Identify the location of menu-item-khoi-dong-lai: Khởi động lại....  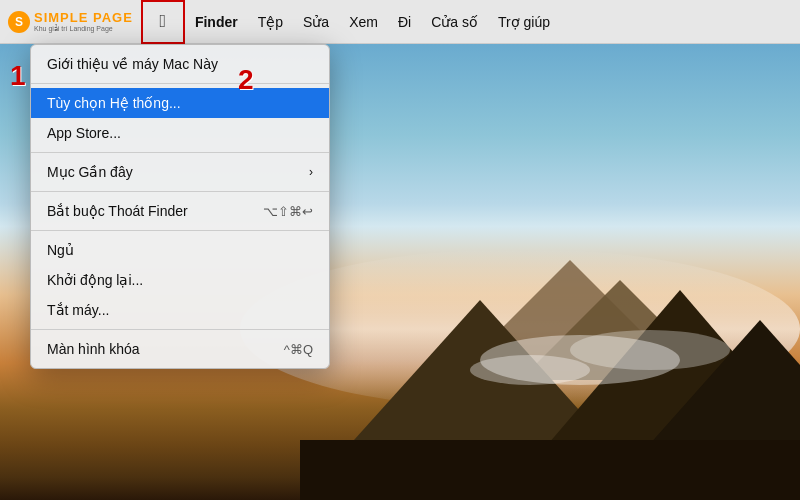
(180, 280).